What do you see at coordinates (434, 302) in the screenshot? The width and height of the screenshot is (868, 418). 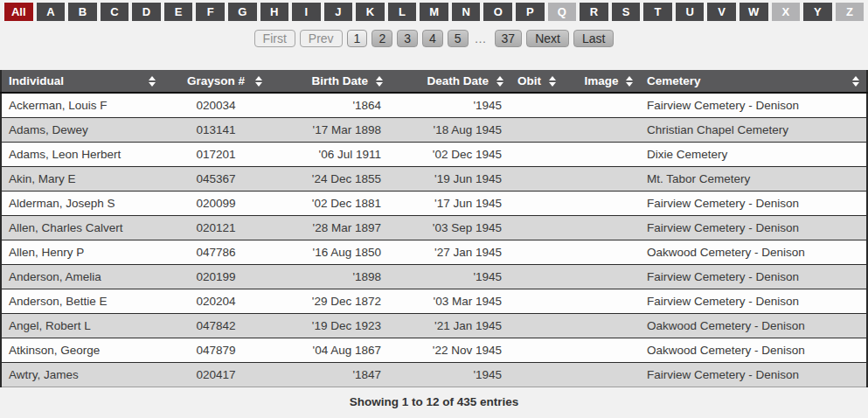 I see `table-row: Anderson, Bettie E 020204 '29 Dec 1872 '…` at bounding box center [434, 302].